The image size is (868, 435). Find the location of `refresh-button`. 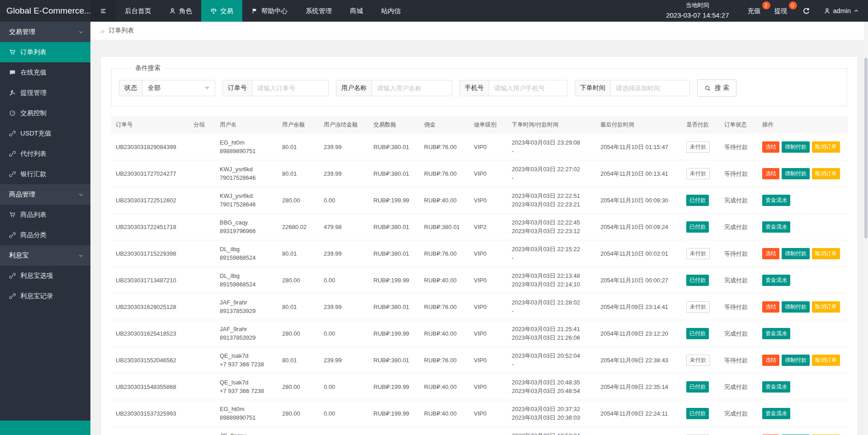

refresh-button is located at coordinates (807, 11).